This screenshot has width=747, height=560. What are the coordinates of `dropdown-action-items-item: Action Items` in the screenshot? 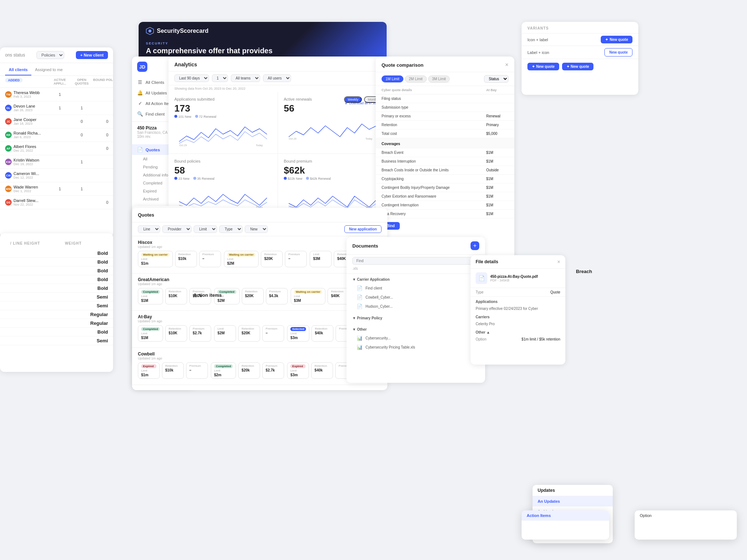 It's located at (565, 516).